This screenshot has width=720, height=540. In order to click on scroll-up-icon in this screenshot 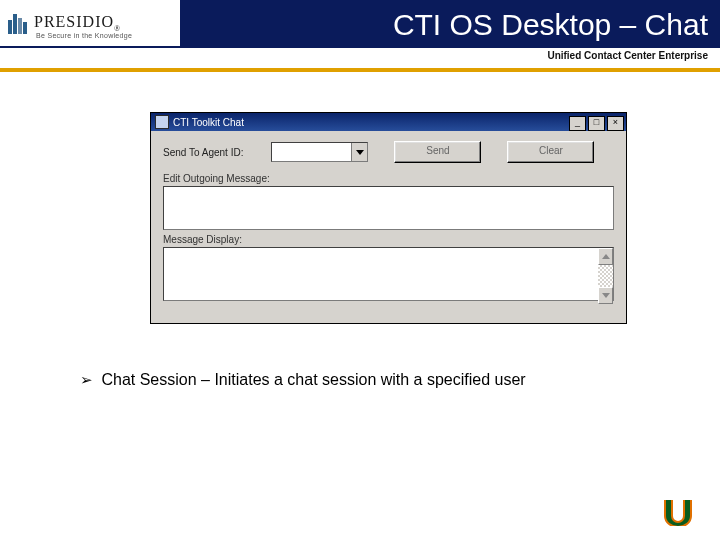, I will do `click(606, 256)`.